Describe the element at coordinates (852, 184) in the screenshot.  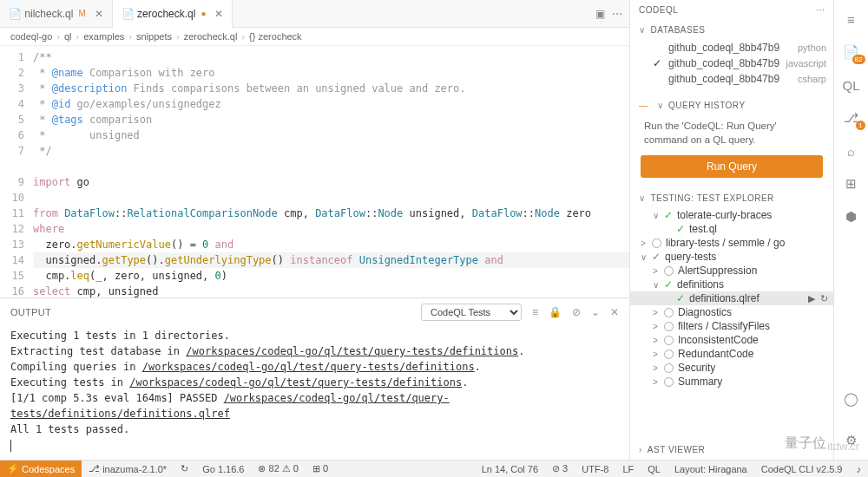
I see `extensions-icon: ⊞` at that location.